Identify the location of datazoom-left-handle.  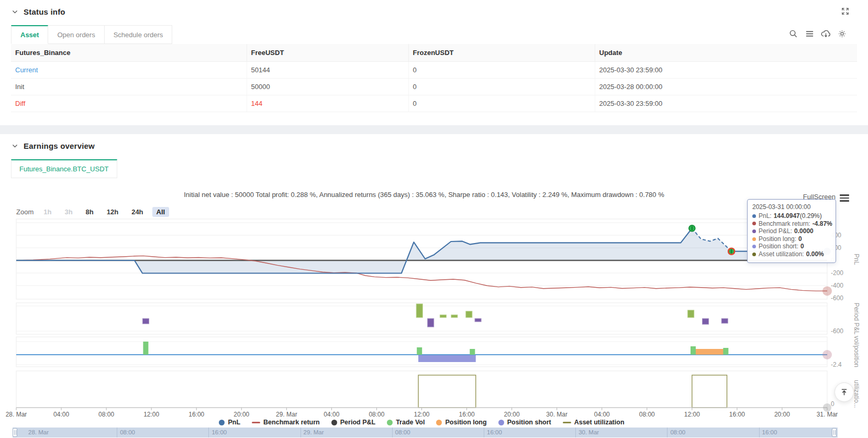
(15, 433).